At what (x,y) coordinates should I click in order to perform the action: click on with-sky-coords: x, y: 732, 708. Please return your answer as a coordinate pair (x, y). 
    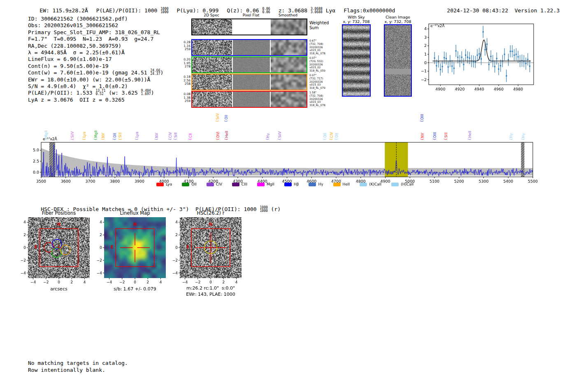
    Looking at the image, I should click on (356, 21).